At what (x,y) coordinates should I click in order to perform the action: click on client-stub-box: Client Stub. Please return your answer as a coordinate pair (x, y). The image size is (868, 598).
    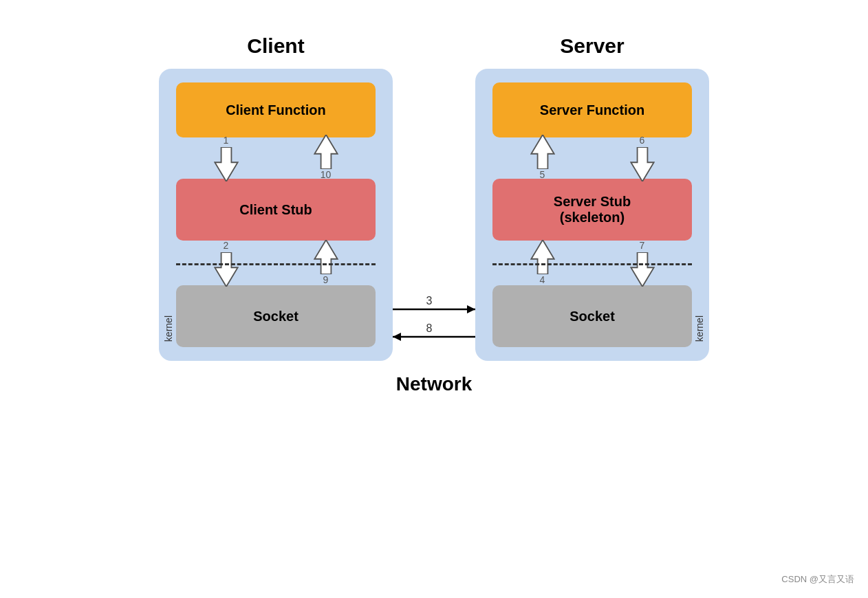
    Looking at the image, I should click on (276, 210).